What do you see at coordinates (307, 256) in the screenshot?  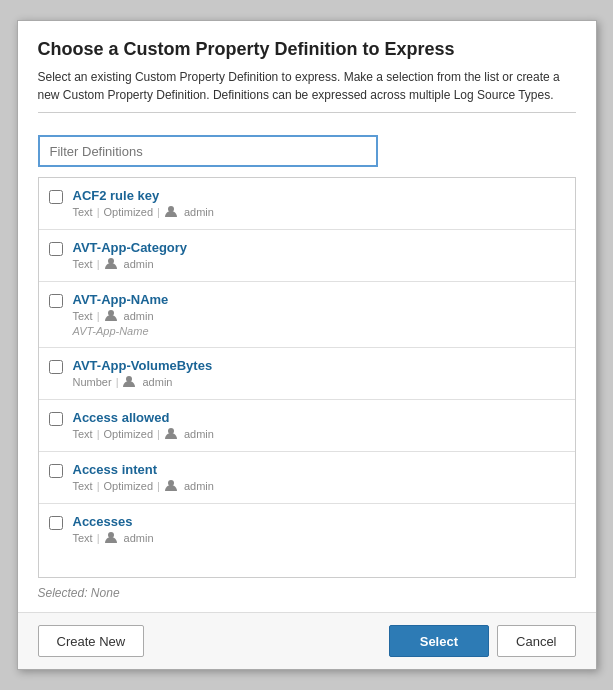 I see `list-item: AVT-App-CategoryText | admin` at bounding box center [307, 256].